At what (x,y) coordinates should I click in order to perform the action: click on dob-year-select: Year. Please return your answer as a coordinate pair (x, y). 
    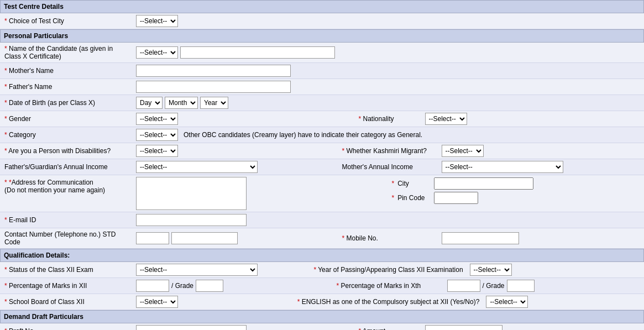
    Looking at the image, I should click on (214, 103).